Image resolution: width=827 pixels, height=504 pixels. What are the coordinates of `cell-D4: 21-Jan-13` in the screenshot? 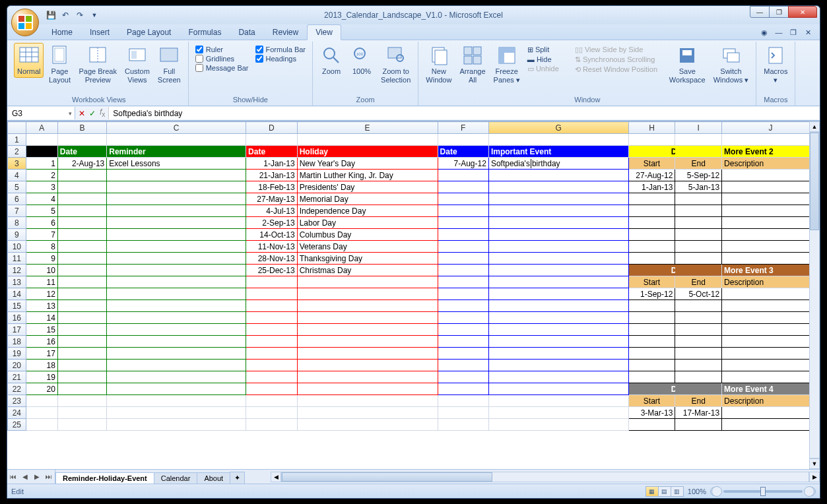 It's located at (272, 175).